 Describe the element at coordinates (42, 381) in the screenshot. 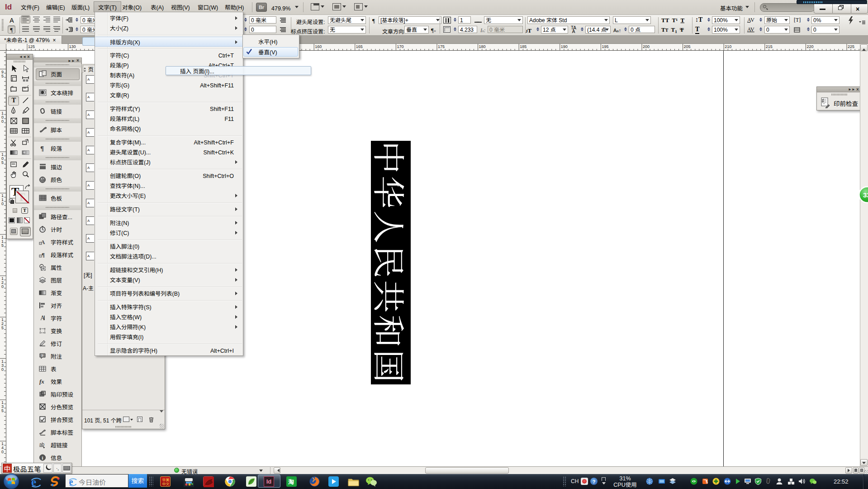

I see `svg-text: fx` at that location.